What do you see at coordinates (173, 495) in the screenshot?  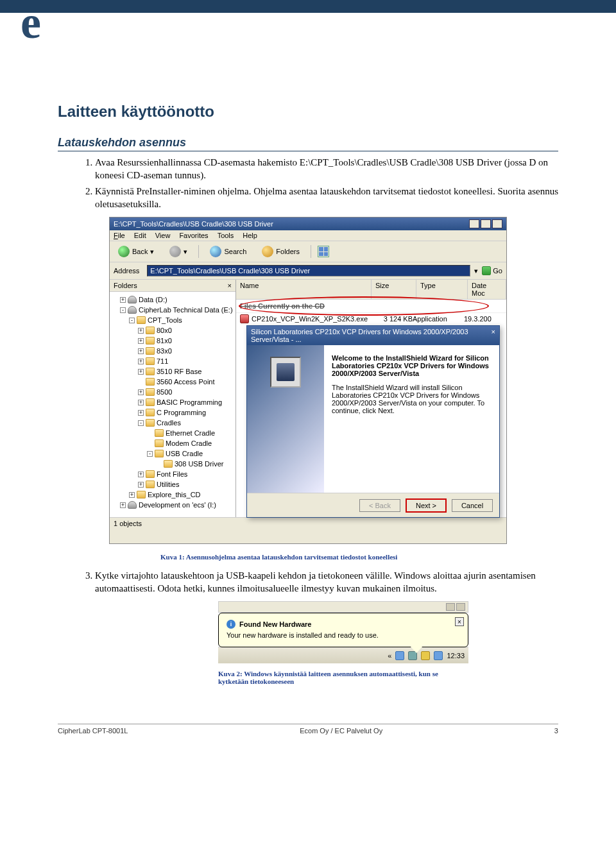 I see `tree-node: +Explore_this_CD` at bounding box center [173, 495].